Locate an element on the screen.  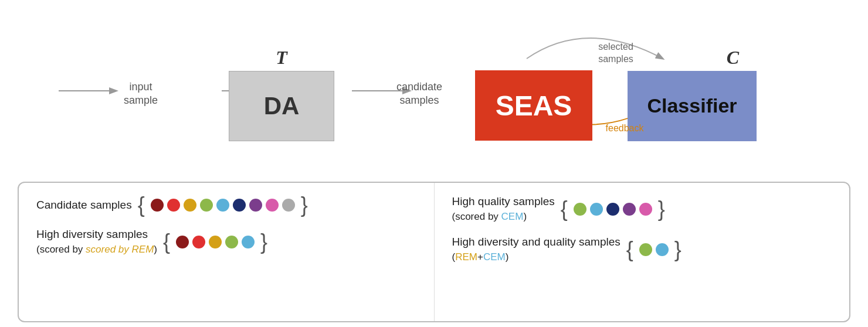
dot-gray is located at coordinates (289, 205).